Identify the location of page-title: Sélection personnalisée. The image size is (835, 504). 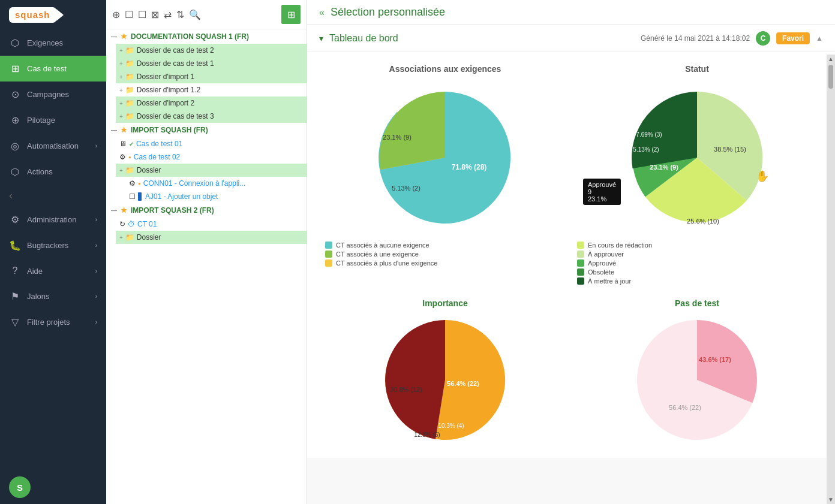
(388, 12).